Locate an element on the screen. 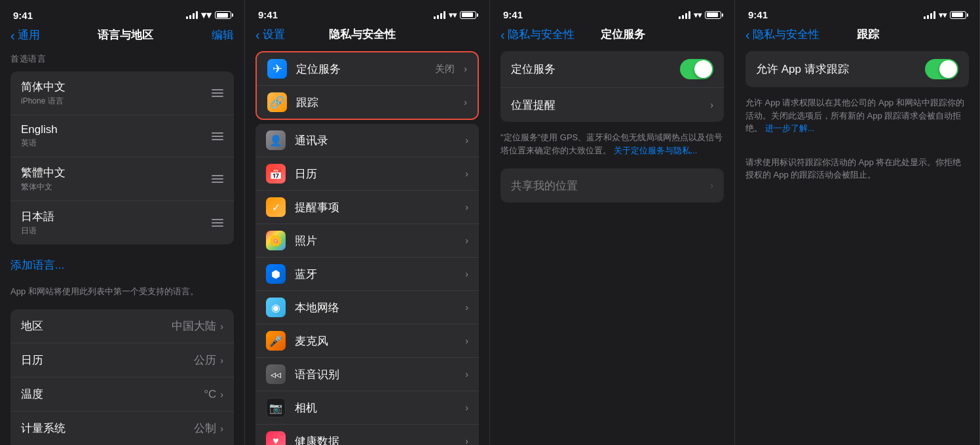  back-chevron-4: ‹ is located at coordinates (748, 35).